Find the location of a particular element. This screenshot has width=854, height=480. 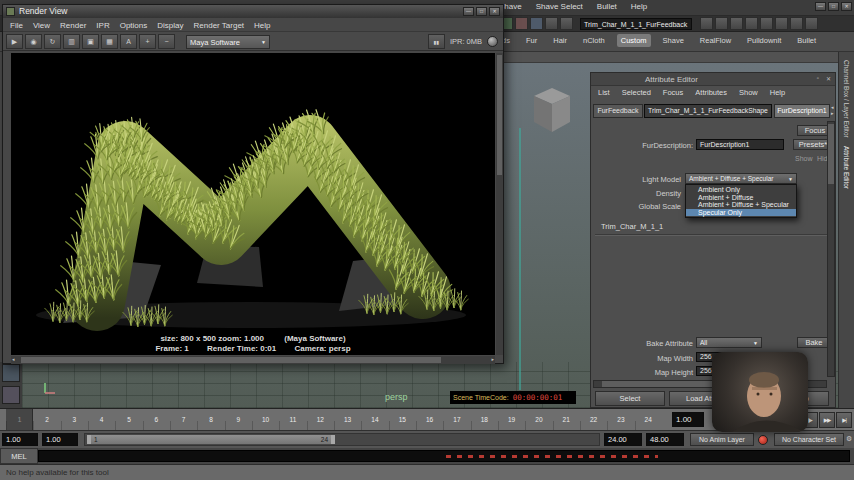

frame-tick-label: 14 is located at coordinates (374, 420).